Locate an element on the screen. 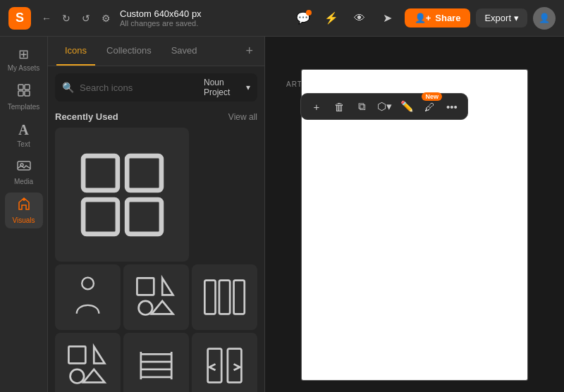  sidebar-item-media: Media is located at coordinates (24, 172).